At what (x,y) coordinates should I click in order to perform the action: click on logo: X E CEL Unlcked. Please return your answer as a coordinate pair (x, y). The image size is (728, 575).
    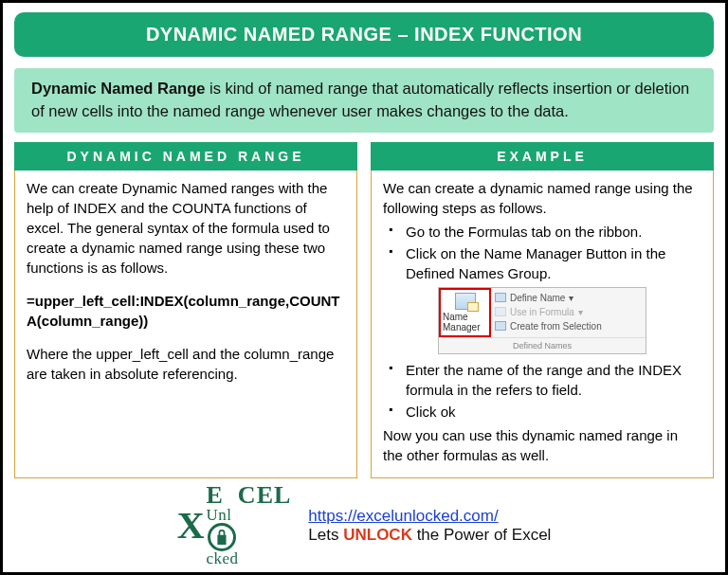
    Looking at the image, I should click on (235, 525).